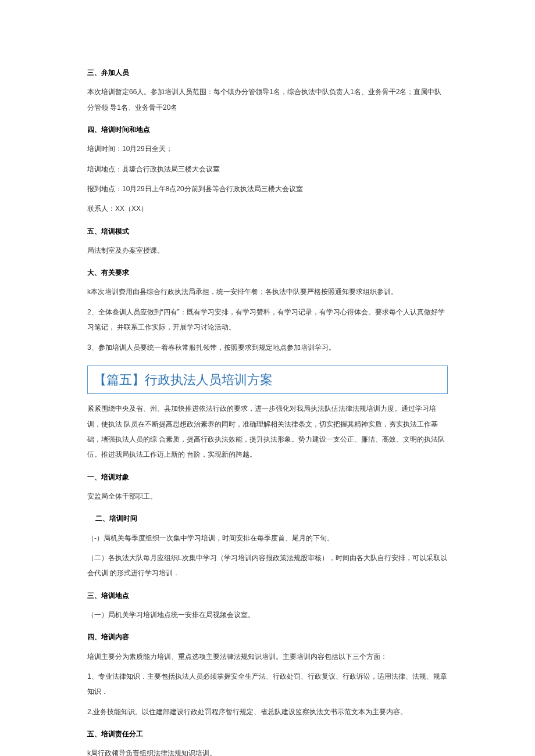 The height and width of the screenshot is (756, 535). Describe the element at coordinates (268, 320) in the screenshot. I see `text-req-2: 2、全体叁训人员应做到“四有”：既有学习安排，有学习赞料，有学习记录，有学习心得…` at that location.